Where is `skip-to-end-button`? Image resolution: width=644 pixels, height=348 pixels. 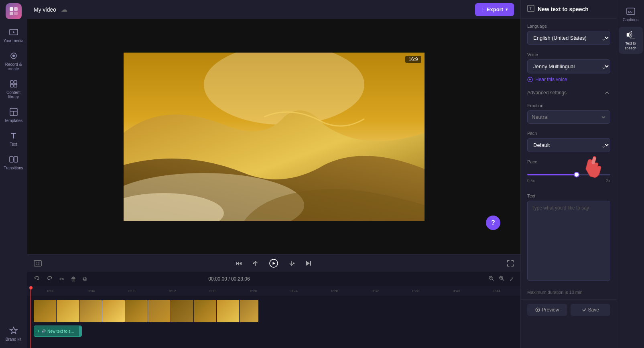 skip-to-end-button is located at coordinates (309, 263).